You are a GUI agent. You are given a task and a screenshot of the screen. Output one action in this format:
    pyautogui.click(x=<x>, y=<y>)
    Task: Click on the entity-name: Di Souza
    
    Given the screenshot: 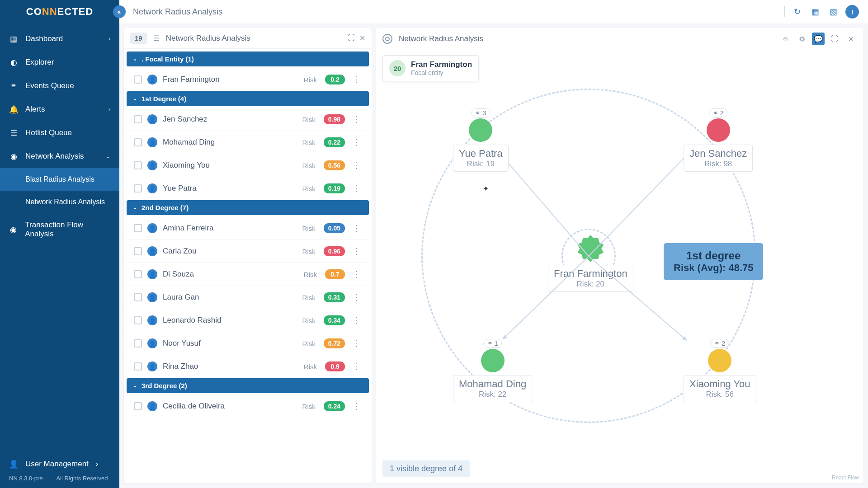 What is the action you would take?
    pyautogui.click(x=231, y=274)
    